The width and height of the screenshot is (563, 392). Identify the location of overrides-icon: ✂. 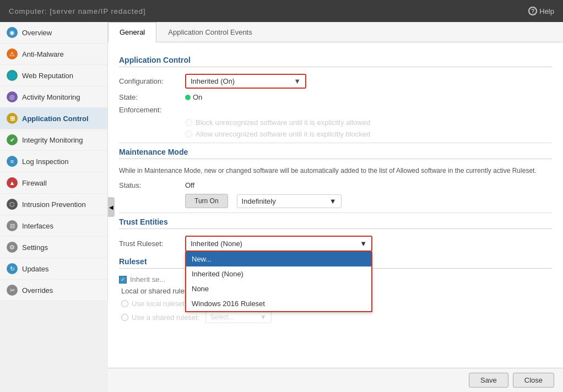
(12, 290).